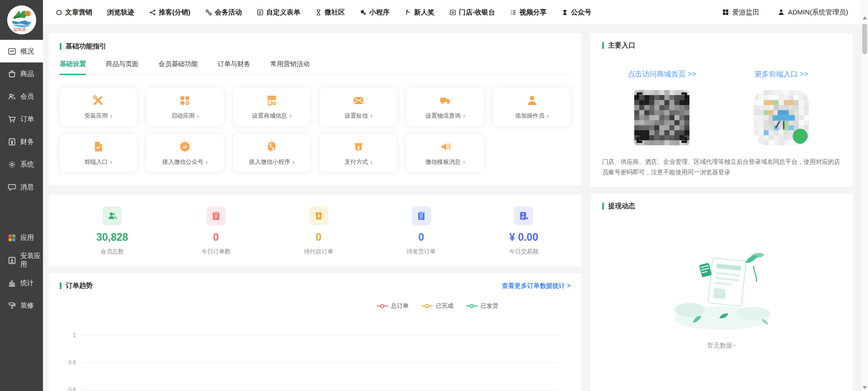 The image size is (868, 391). I want to click on stat-label: 今日交易额, so click(524, 252).